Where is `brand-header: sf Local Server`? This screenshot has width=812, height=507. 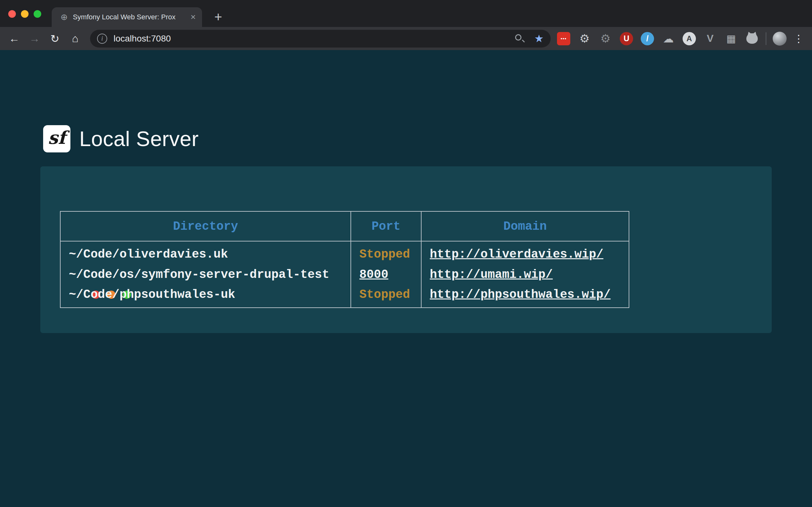 brand-header: sf Local Server is located at coordinates (121, 139).